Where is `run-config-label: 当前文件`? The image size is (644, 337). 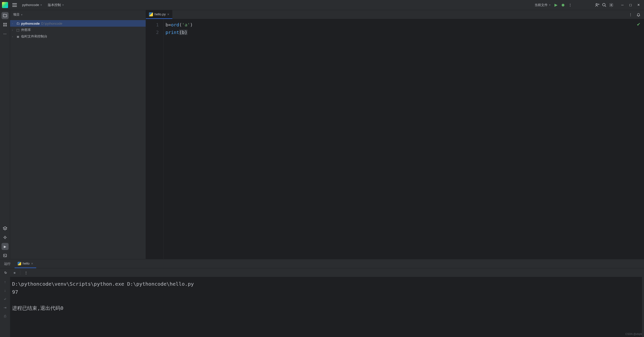
run-config-label: 当前文件 is located at coordinates (541, 5).